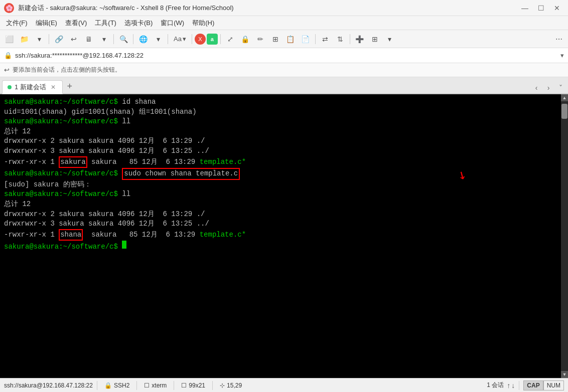 The width and height of the screenshot is (568, 392). What do you see at coordinates (223, 162) in the screenshot?
I see `filename-1: template.c*` at bounding box center [223, 162].